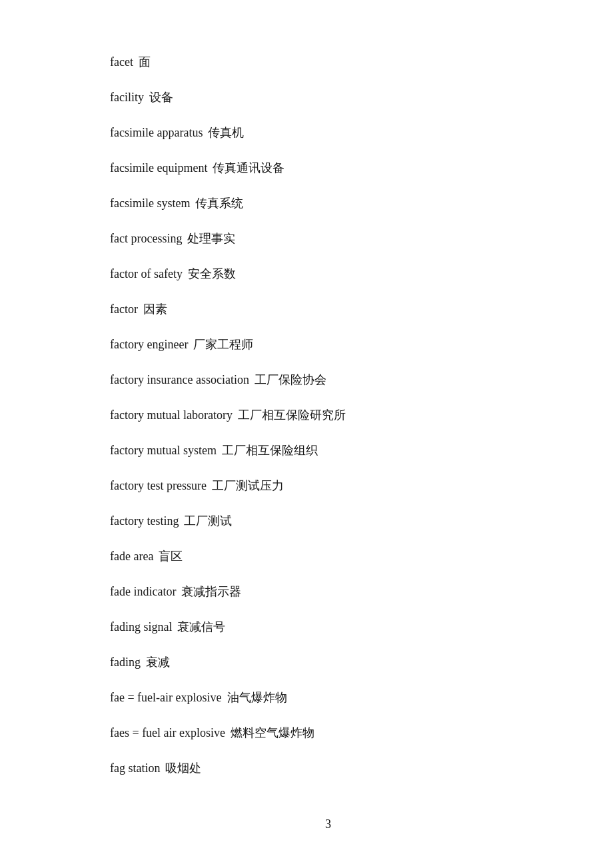 Image resolution: width=613 pixels, height=868 pixels. I want to click on chinese-translation-fading-signal: 衰减信号, so click(201, 627).